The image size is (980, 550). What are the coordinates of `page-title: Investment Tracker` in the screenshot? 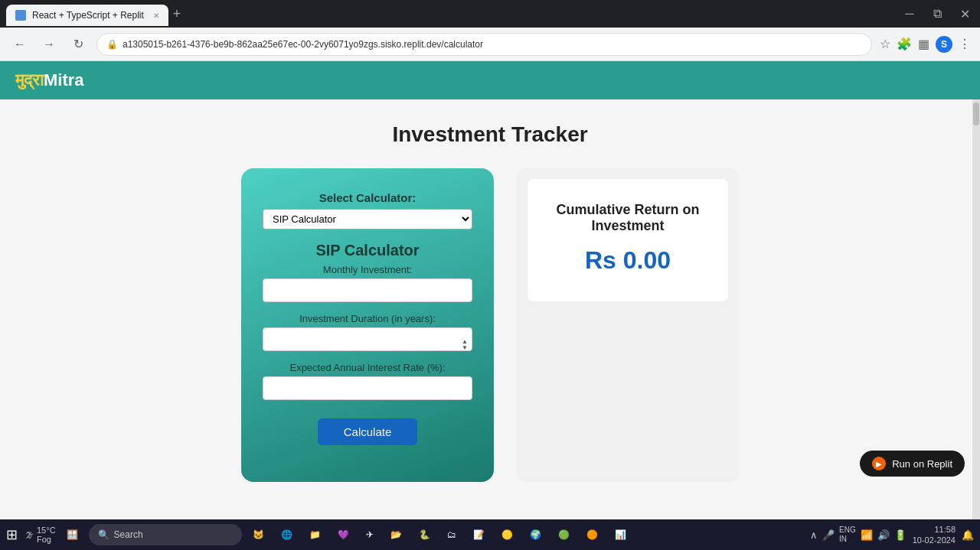 It's located at (490, 135).